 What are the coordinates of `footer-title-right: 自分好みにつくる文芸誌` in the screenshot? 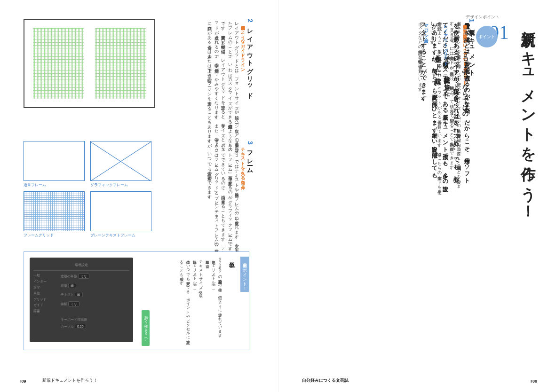 It's located at (326, 381).